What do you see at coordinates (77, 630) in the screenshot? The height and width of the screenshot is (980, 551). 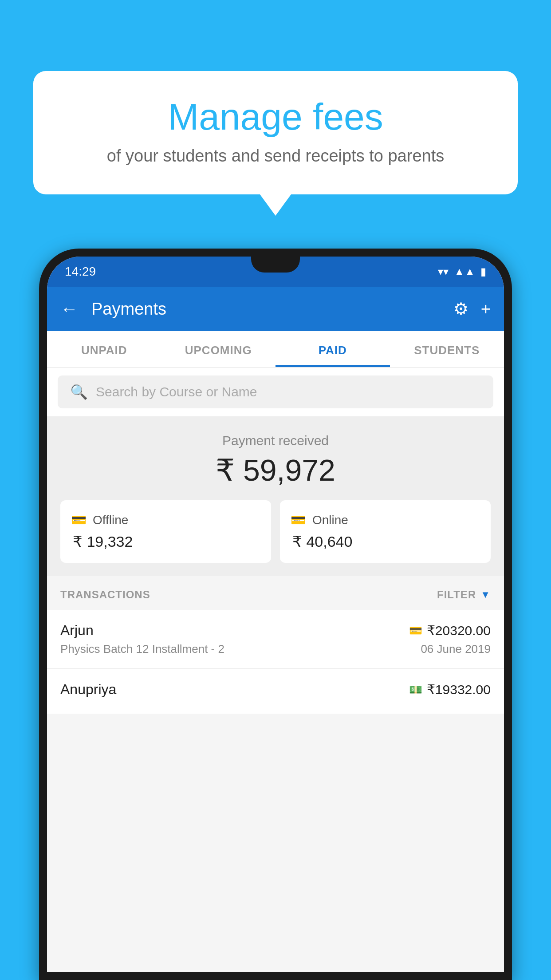 I see `transaction-name-1: Arjun` at bounding box center [77, 630].